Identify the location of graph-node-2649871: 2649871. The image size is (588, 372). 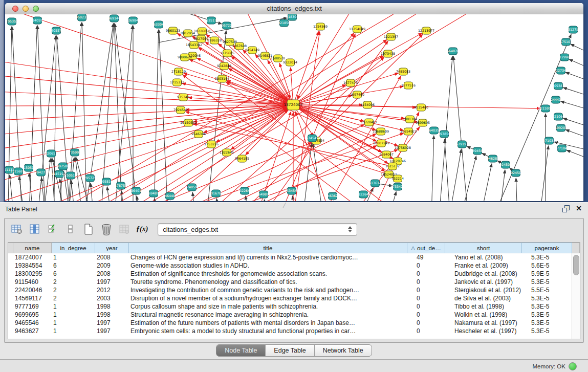
(264, 194).